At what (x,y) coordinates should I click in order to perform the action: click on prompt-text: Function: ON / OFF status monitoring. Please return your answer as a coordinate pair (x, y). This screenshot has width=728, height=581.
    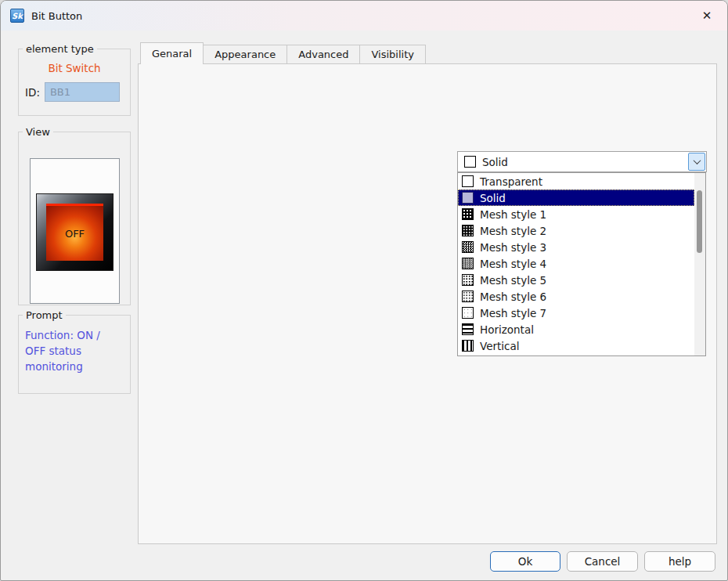
    Looking at the image, I should click on (74, 348).